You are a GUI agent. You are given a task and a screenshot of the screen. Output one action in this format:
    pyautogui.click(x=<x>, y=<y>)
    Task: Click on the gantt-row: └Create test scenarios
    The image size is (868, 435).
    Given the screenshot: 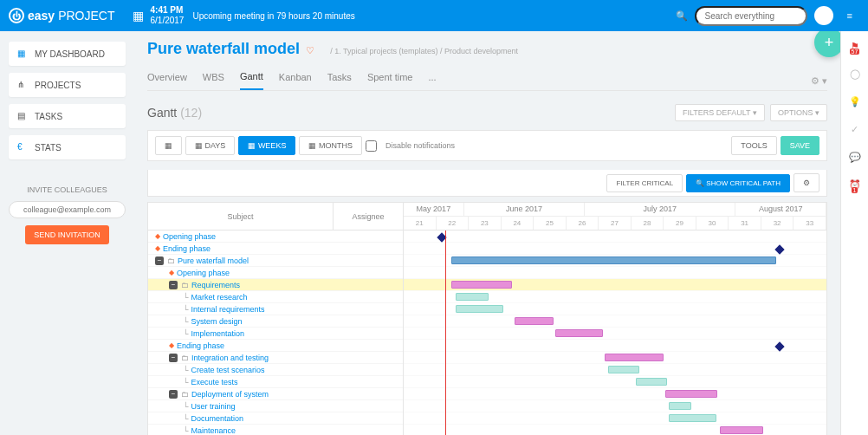 What is the action you would take?
    pyautogui.click(x=275, y=370)
    